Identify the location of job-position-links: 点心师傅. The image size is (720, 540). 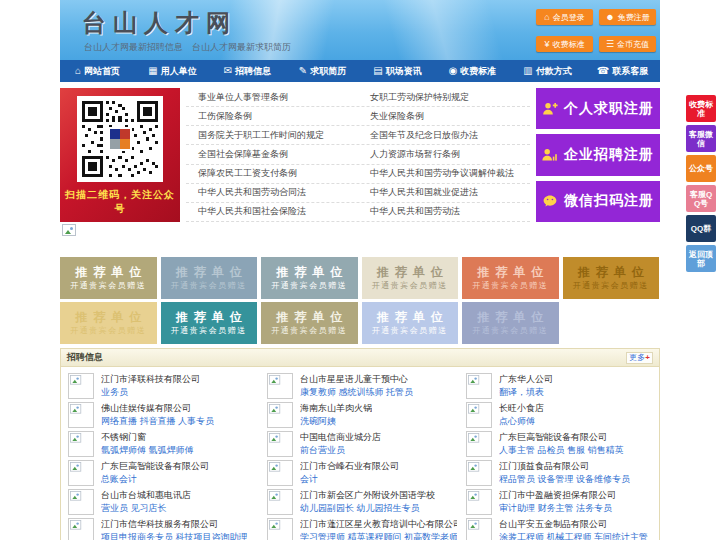
(522, 422).